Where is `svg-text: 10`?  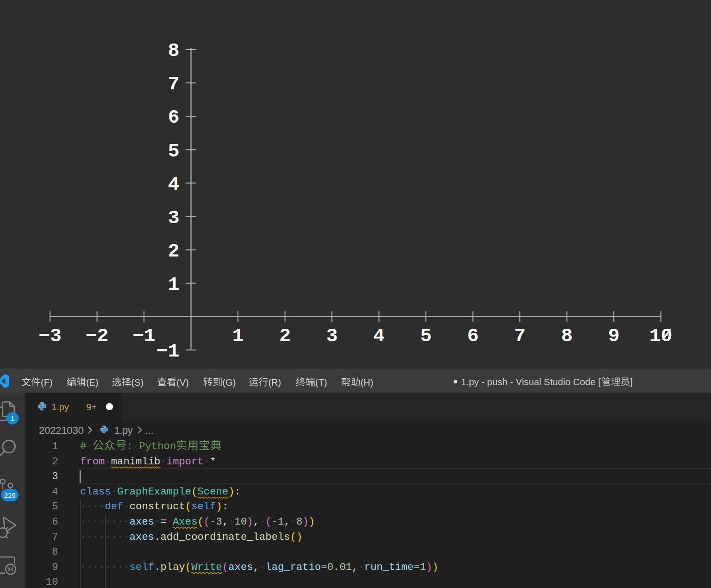 svg-text: 10 is located at coordinates (661, 336).